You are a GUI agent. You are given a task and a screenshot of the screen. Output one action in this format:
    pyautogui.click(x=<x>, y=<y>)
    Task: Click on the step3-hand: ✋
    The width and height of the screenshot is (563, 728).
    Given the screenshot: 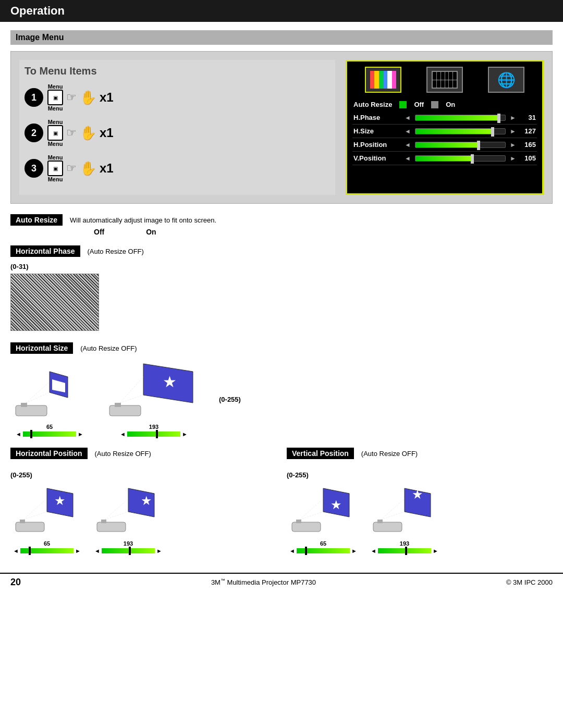 What is the action you would take?
    pyautogui.click(x=88, y=169)
    